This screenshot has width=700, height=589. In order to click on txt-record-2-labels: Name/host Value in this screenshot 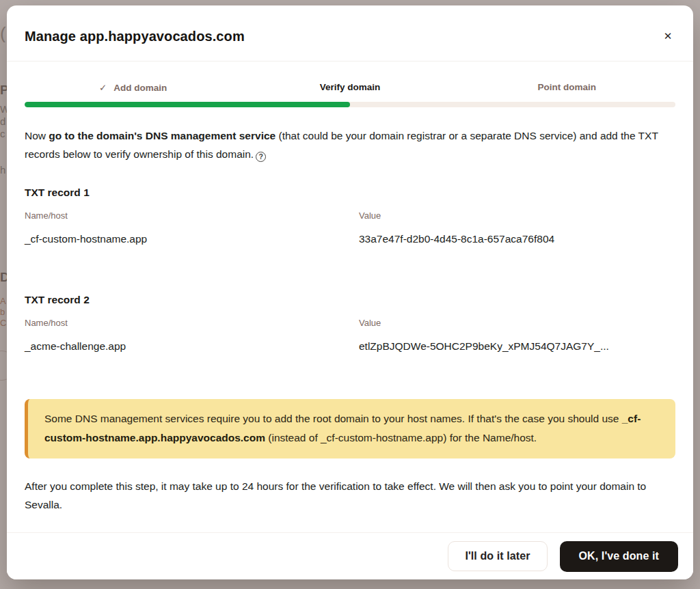, I will do `click(350, 323)`.